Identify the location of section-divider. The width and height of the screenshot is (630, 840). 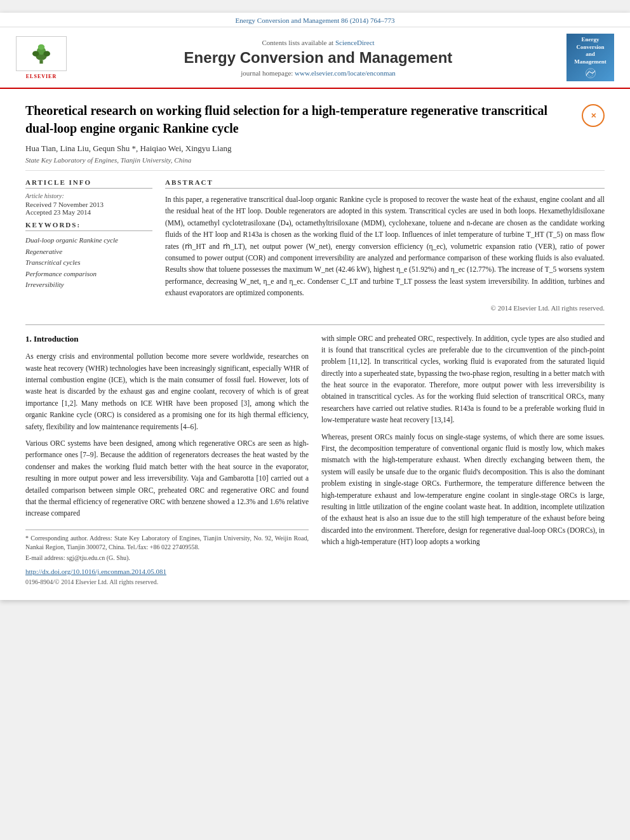
(315, 325).